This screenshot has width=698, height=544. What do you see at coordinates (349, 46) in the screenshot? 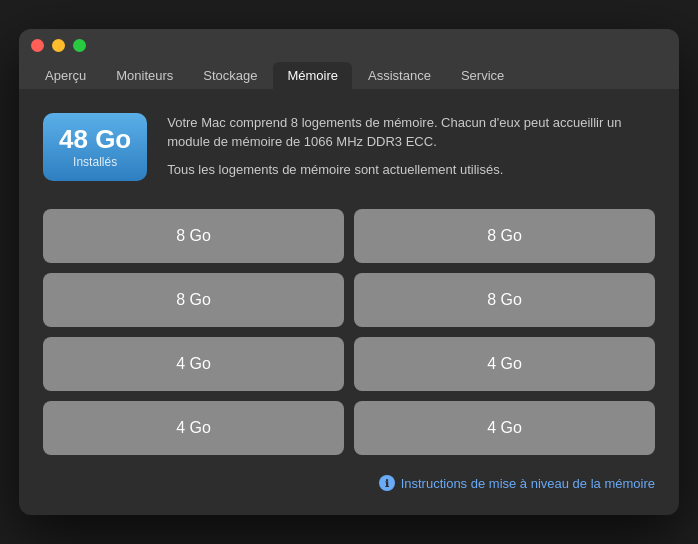
I see `traffic-lights` at bounding box center [349, 46].